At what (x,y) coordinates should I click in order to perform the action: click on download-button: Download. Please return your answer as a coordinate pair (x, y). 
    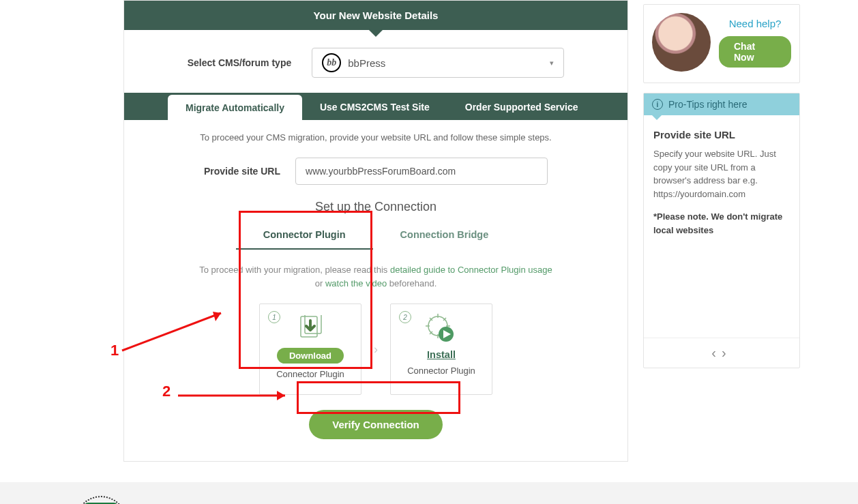
    Looking at the image, I should click on (310, 356).